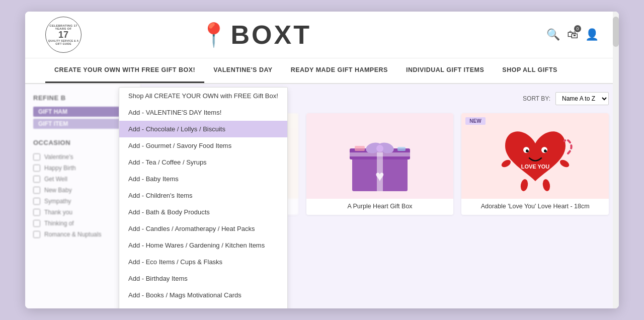 This screenshot has height=320, width=644. Describe the element at coordinates (475, 121) in the screenshot. I see `new-badge: NEW` at that location.